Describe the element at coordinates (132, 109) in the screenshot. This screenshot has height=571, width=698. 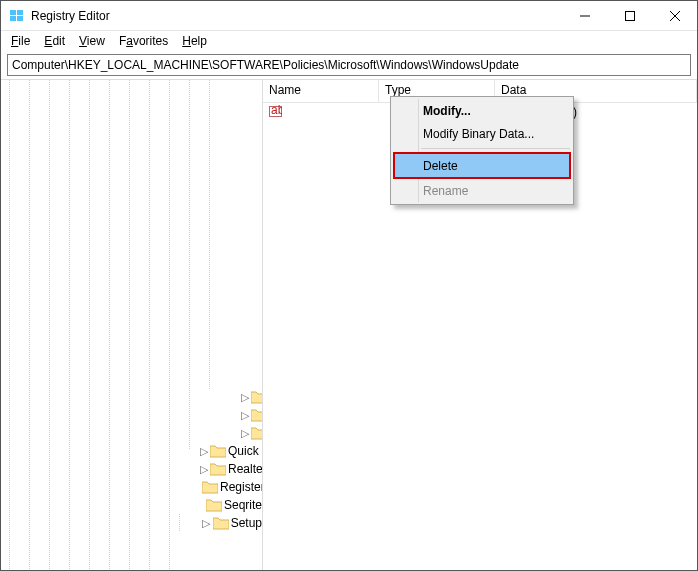
I see `tree-item: ▷BITS` at that location.